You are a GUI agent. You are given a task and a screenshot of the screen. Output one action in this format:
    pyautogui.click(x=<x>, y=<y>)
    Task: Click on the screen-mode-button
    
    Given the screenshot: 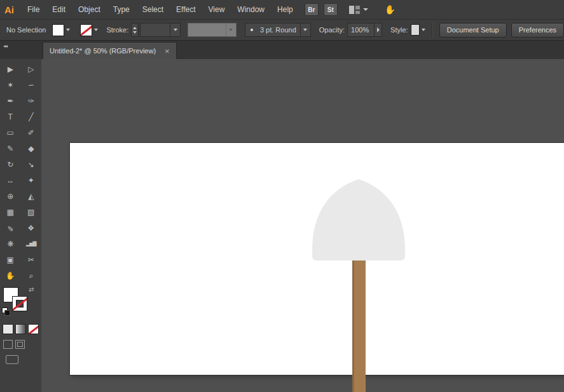 What is the action you would take?
    pyautogui.click(x=12, y=360)
    